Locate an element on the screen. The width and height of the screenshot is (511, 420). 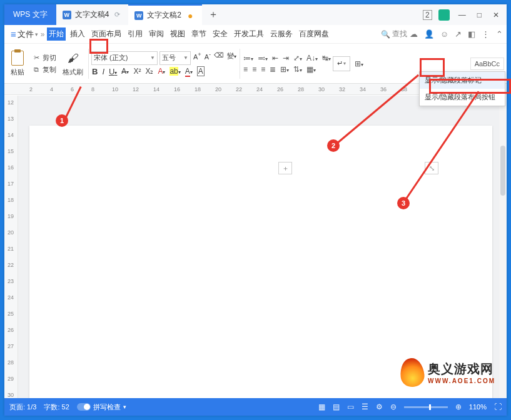
vertical-scrollbar is located at coordinates (503, 247).